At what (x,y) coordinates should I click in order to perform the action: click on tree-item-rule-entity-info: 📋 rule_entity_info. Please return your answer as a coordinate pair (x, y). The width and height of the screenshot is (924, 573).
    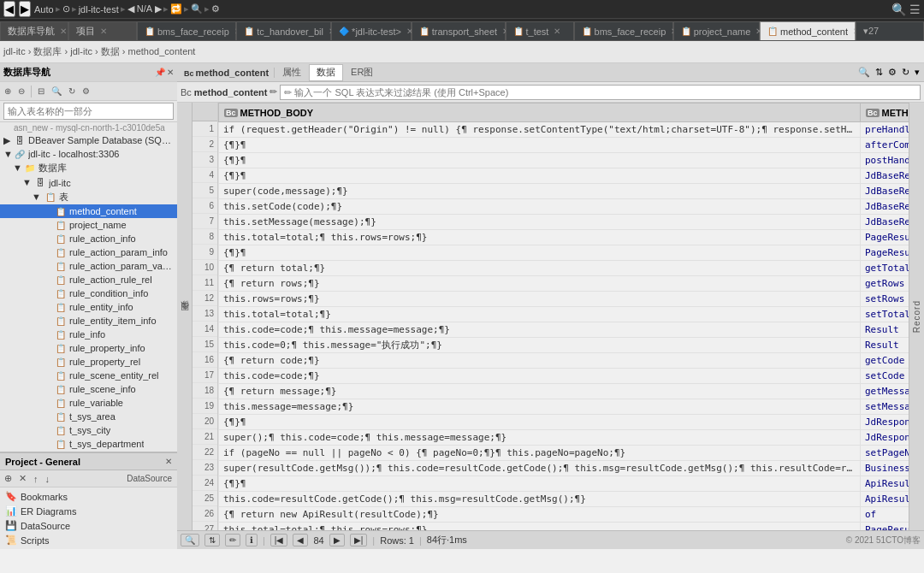
    Looking at the image, I should click on (89, 307).